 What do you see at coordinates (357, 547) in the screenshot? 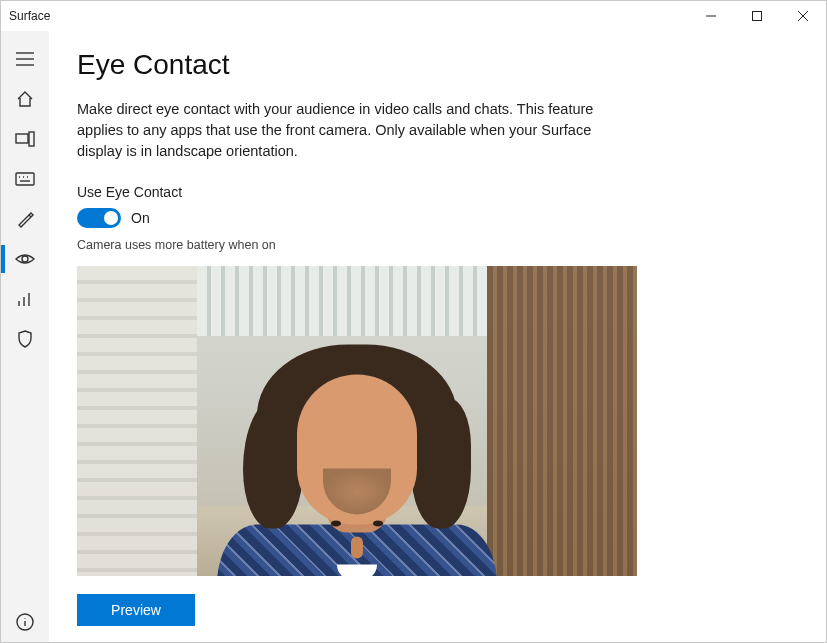
I see `subject-nose` at bounding box center [357, 547].